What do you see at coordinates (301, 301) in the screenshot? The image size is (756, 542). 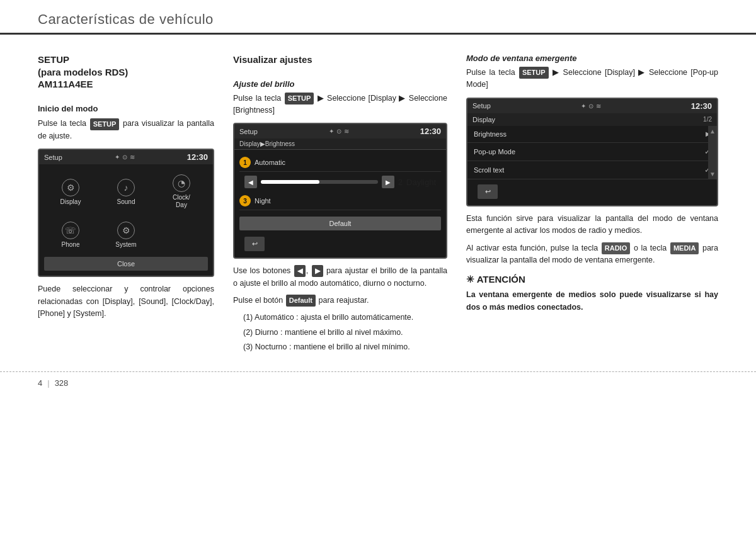 I see `default-key-badge: Default` at bounding box center [301, 301].